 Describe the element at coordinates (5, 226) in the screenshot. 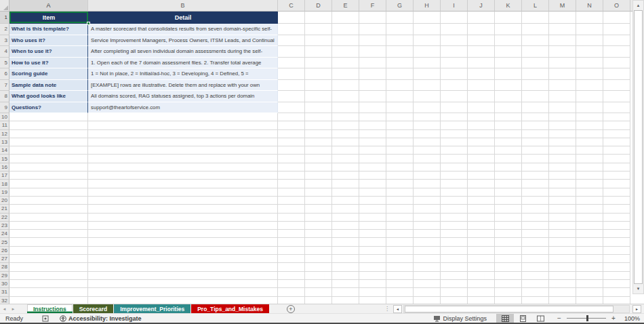

I see `row-header-23: 23` at that location.